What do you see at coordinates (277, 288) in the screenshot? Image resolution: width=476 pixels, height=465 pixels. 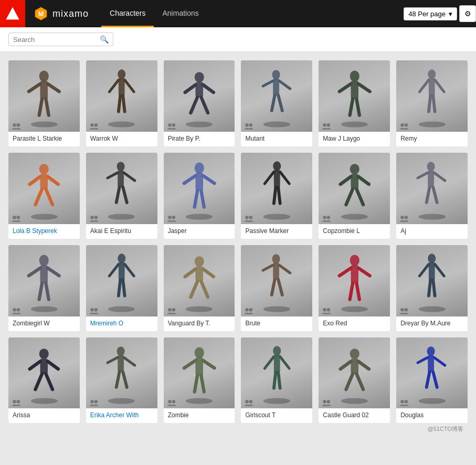 I see `character-card: Brute` at bounding box center [277, 288].